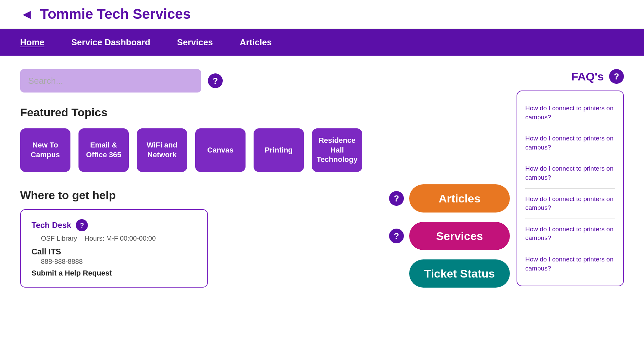 This screenshot has height=362, width=644. Describe the element at coordinates (449, 274) in the screenshot. I see `ticket-row: ? Ticket Status` at that location.